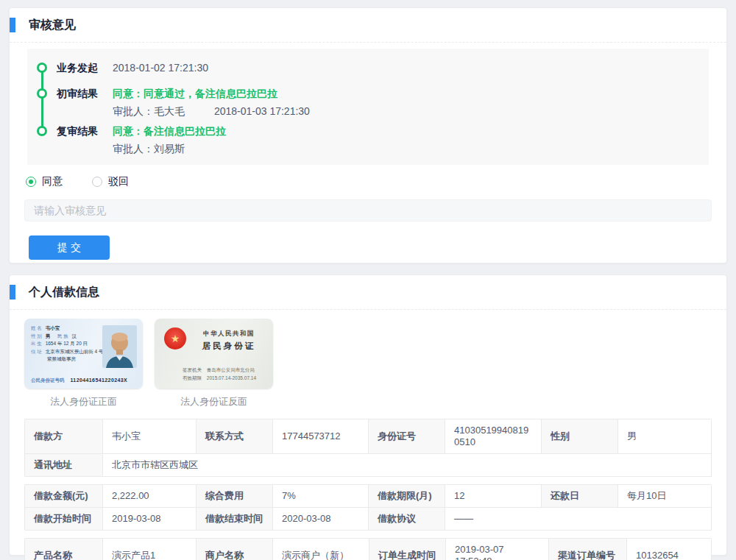  I want to click on id-card-back-image: ★ 中华人民共和国 居民身份证 签发机关 青岛市公安局市北分局 有效期限 201…, so click(213, 353).